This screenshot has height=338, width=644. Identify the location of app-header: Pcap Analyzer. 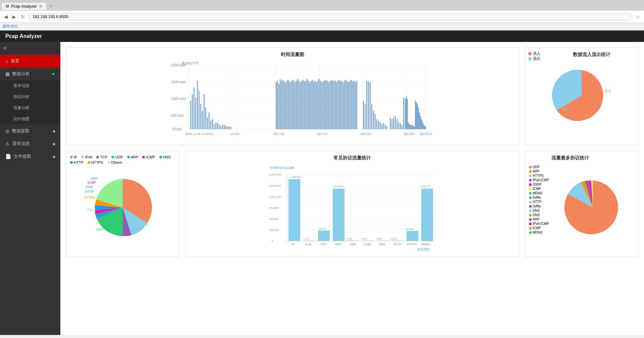
(322, 36).